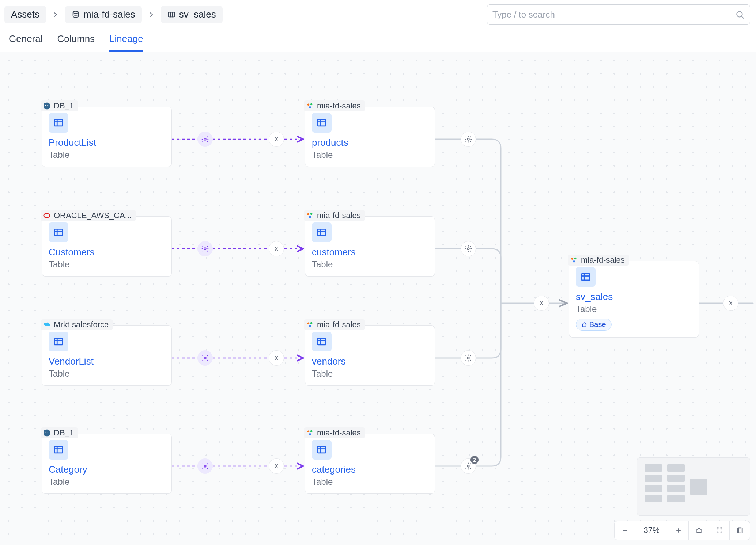 This screenshot has width=756, height=545. Describe the element at coordinates (107, 464) in the screenshot. I see `node-category: DB_1 Category Table` at that location.